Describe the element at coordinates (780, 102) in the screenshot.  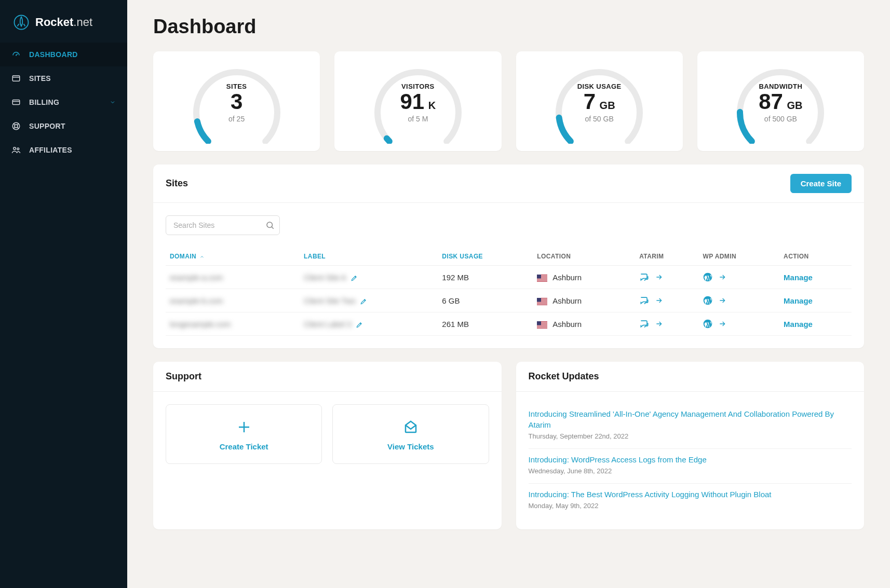
I see `gauge-value: 87 GB` at that location.